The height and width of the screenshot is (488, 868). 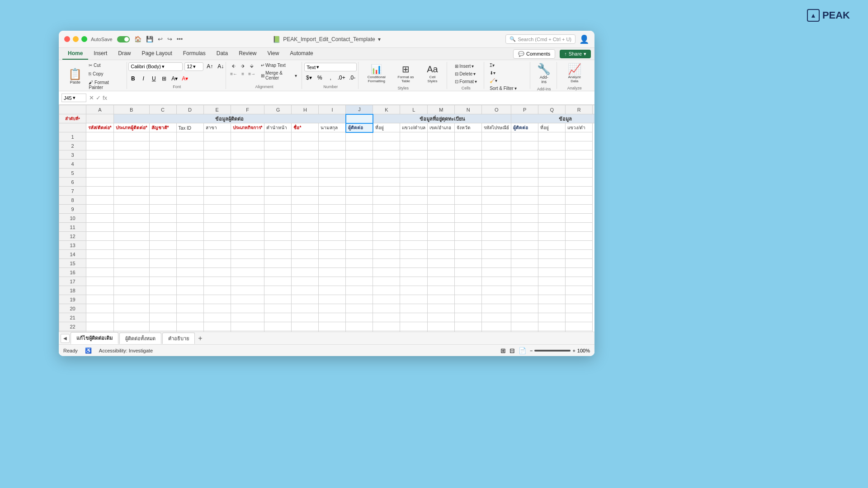 I want to click on align-left-button: ≡←, so click(x=234, y=74).